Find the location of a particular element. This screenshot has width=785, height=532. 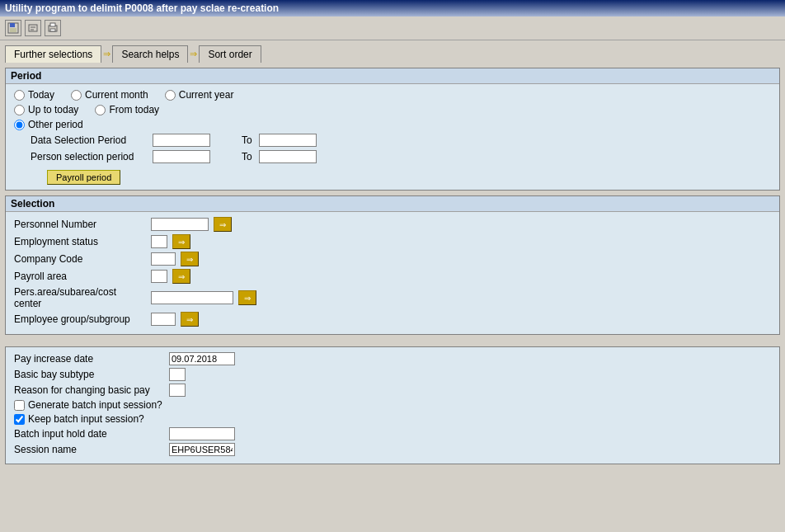

pay-increase-date-row: Pay increase date is located at coordinates (392, 359).